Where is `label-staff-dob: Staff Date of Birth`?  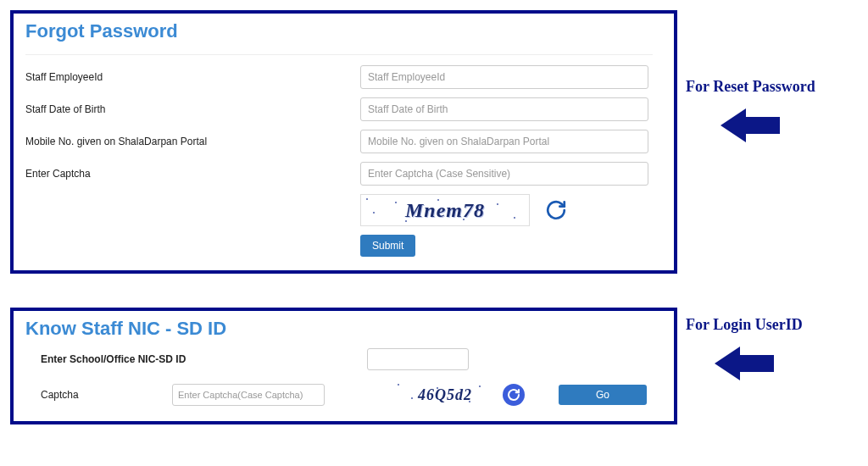 label-staff-dob: Staff Date of Birth is located at coordinates (193, 109).